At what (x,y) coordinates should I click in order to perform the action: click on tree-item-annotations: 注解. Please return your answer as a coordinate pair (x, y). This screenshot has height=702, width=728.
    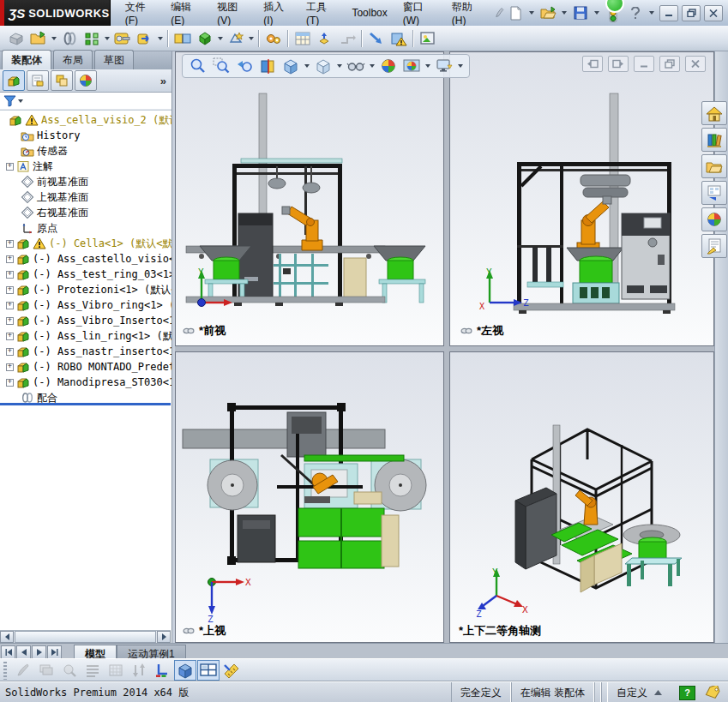
    Looking at the image, I should click on (86, 166).